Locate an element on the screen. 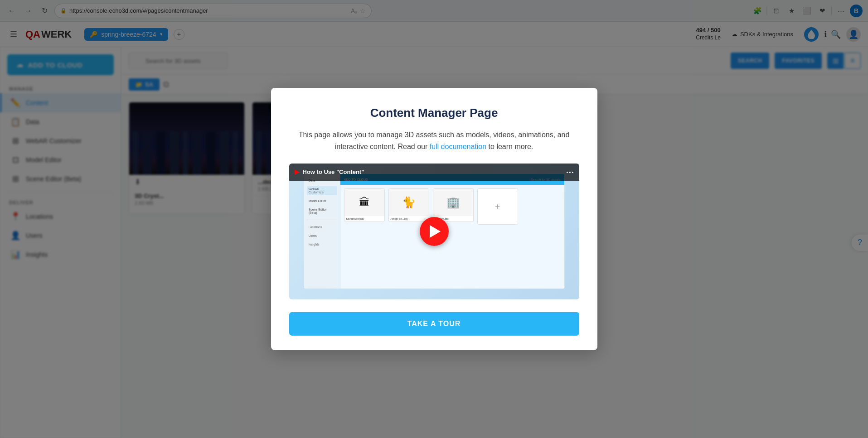 This screenshot has height=438, width=868. mini-menu-scene: Scene Editor (Beta) is located at coordinates (322, 211).